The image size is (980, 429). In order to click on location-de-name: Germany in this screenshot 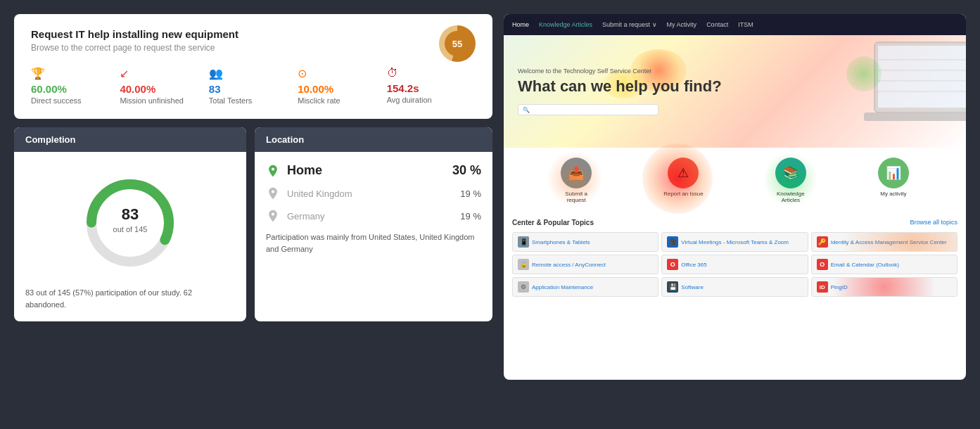, I will do `click(374, 217)`.